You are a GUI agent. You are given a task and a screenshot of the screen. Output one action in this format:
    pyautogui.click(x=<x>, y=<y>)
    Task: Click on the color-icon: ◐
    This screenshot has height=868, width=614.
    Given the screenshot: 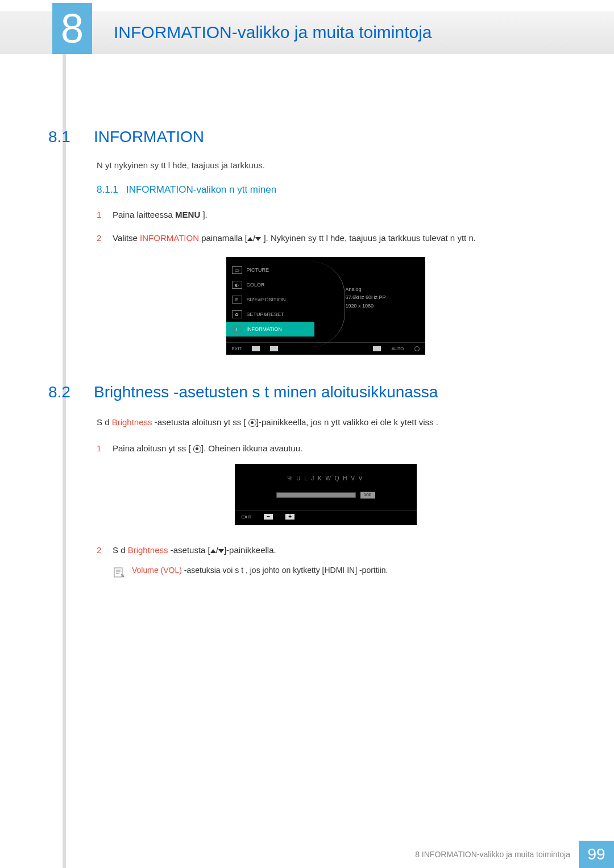 What is the action you would take?
    pyautogui.click(x=237, y=285)
    